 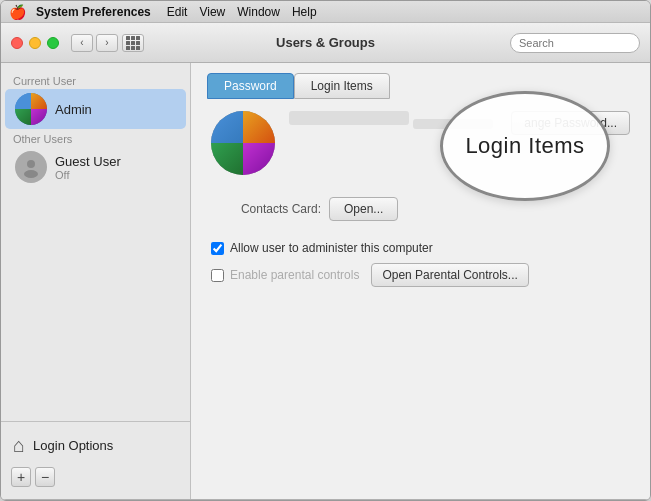 I want to click on view-menu: View, so click(x=212, y=12).